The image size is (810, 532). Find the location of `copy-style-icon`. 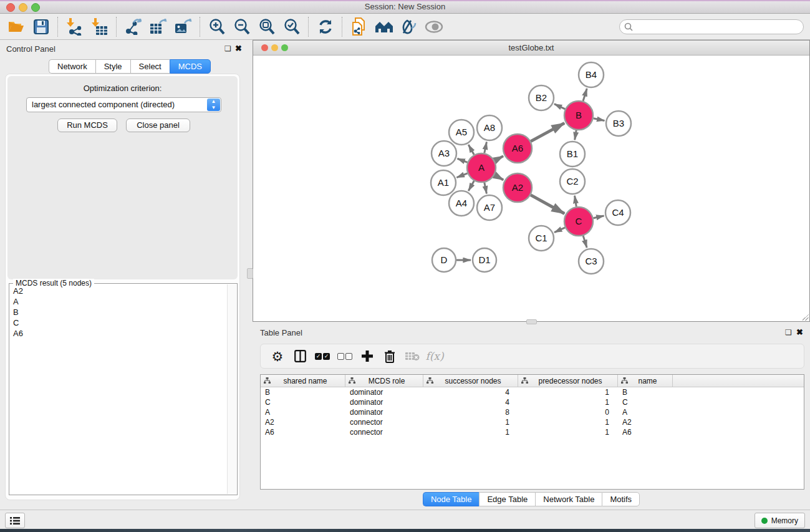

copy-style-icon is located at coordinates (359, 27).